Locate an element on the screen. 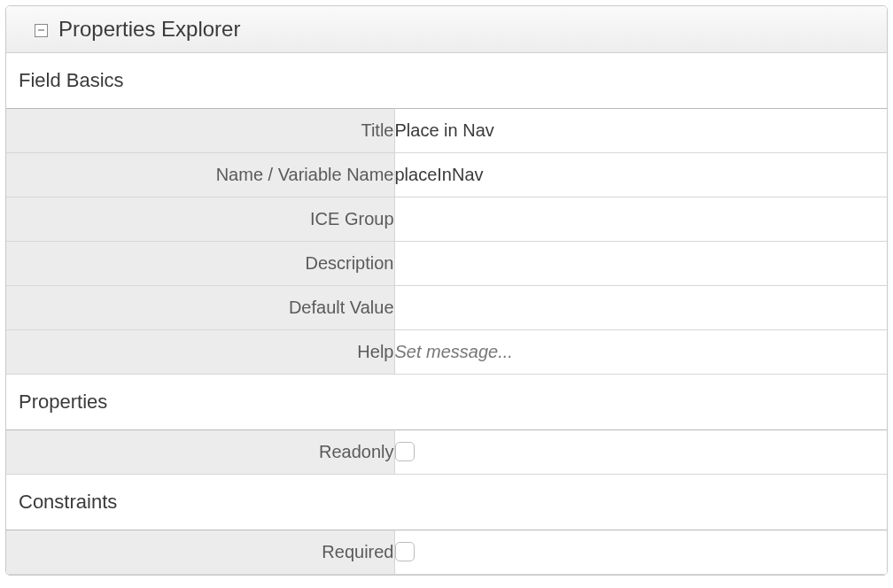 Image resolution: width=893 pixels, height=588 pixels. label-name: Name / Variable Name is located at coordinates (200, 175).